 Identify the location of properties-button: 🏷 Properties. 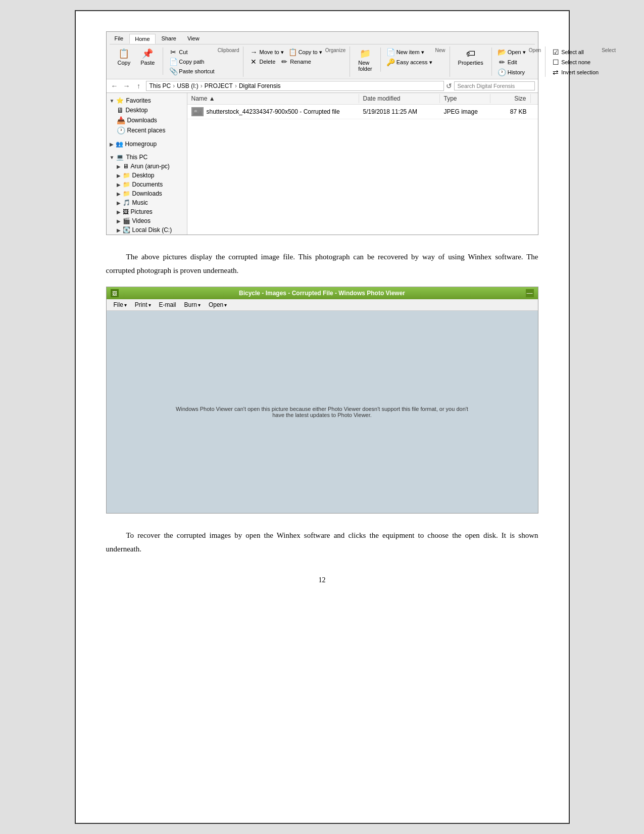
(471, 57).